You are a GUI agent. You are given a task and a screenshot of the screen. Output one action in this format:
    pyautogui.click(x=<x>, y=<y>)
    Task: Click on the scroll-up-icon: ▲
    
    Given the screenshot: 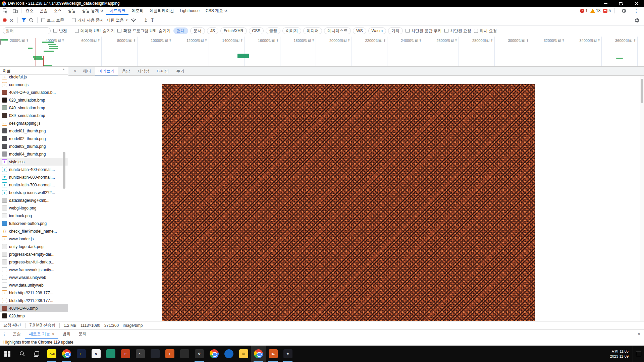 What is the action you would take?
    pyautogui.click(x=64, y=69)
    